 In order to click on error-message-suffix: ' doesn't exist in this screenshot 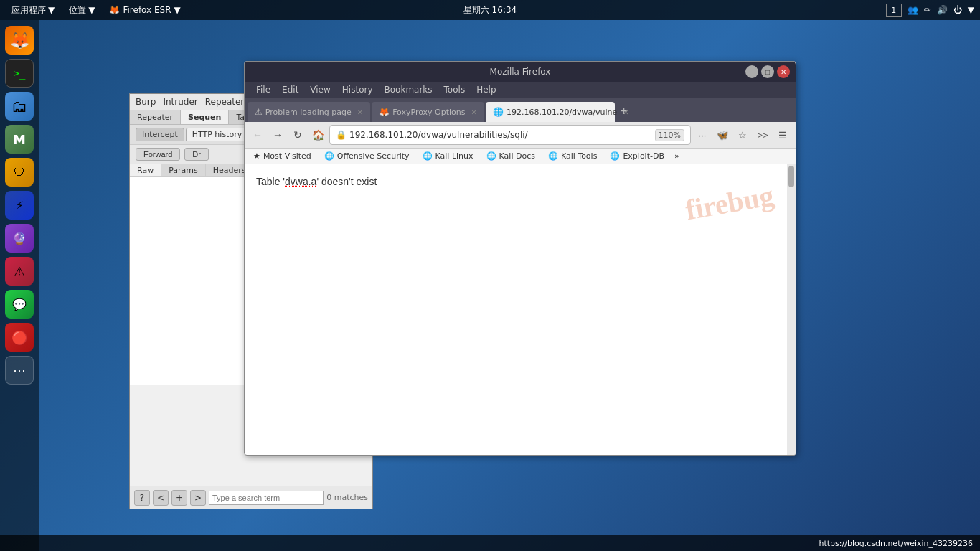, I will do `click(347, 182)`.